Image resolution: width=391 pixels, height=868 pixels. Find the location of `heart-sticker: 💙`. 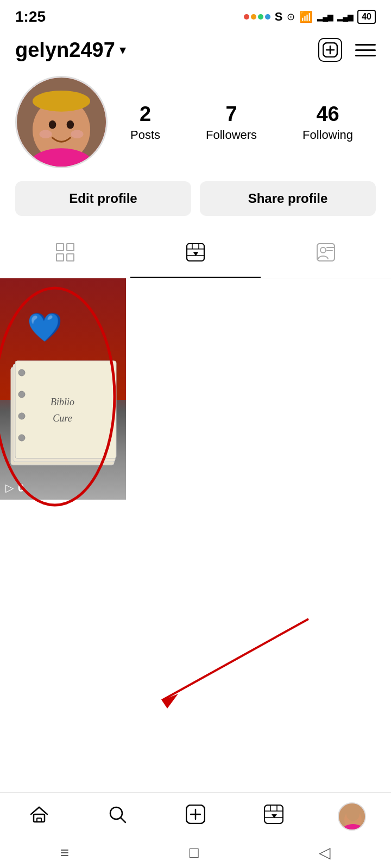

heart-sticker: 💙 is located at coordinates (45, 328).